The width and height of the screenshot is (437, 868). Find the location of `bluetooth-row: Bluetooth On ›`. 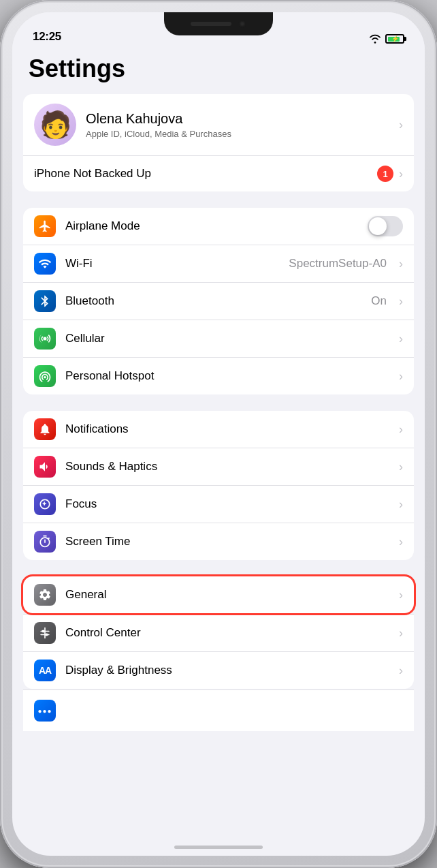

bluetooth-row: Bluetooth On › is located at coordinates (218, 301).